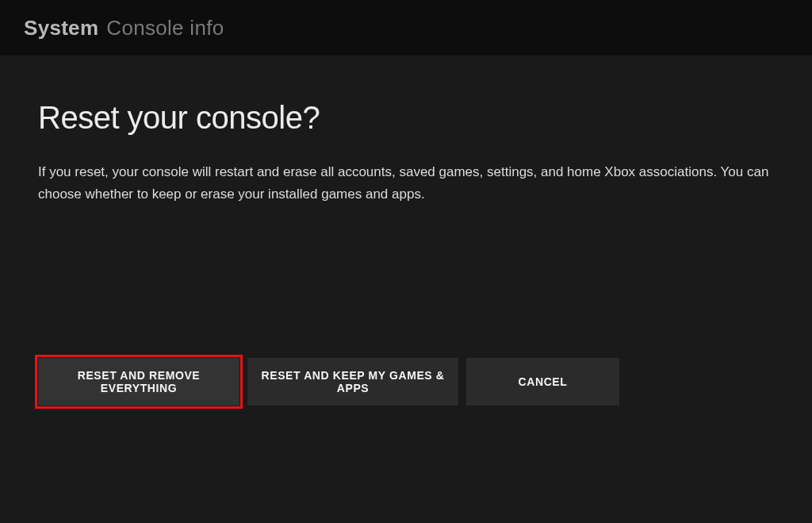  Describe the element at coordinates (406, 117) in the screenshot. I see `page-title: Reset your console?` at that location.